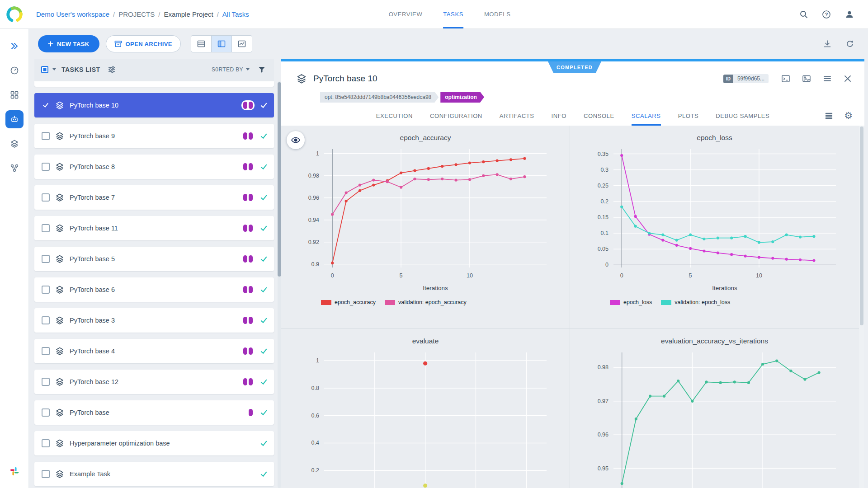  What do you see at coordinates (348, 302) in the screenshot?
I see `legend-item: epoch_accuracy` at bounding box center [348, 302].